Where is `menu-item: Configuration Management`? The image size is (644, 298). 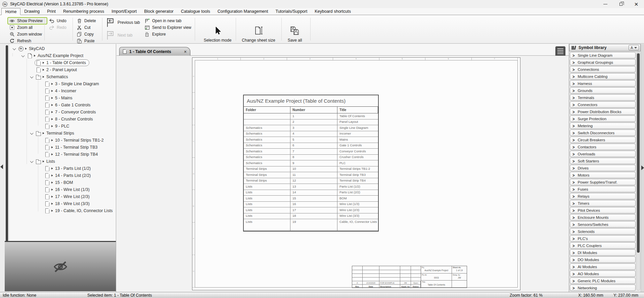 menu-item: Configuration Management is located at coordinates (243, 11).